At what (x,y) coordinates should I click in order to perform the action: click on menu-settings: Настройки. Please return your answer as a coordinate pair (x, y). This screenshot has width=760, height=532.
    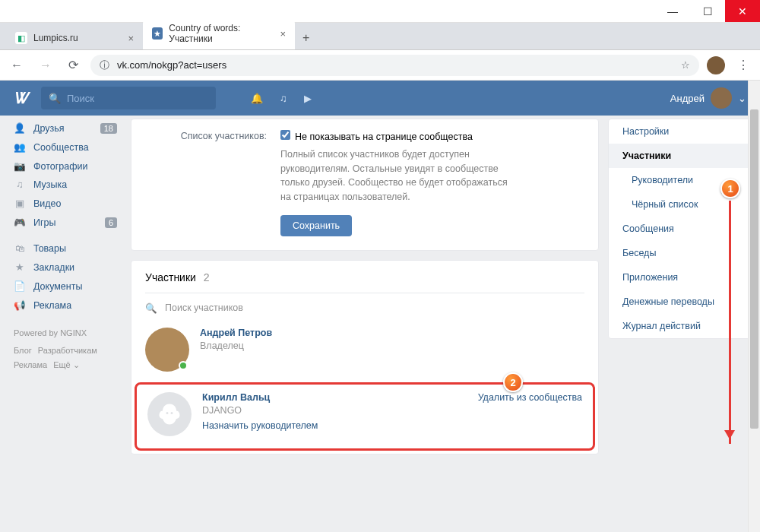
    Looking at the image, I should click on (684, 131).